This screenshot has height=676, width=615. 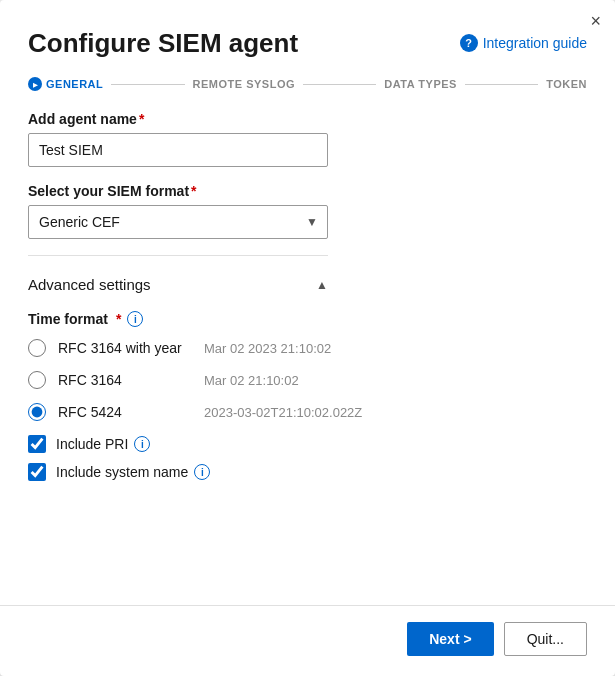 I want to click on radio-example-rfc5424: 2023-03-02T21:10:02.022Z, so click(x=283, y=412).